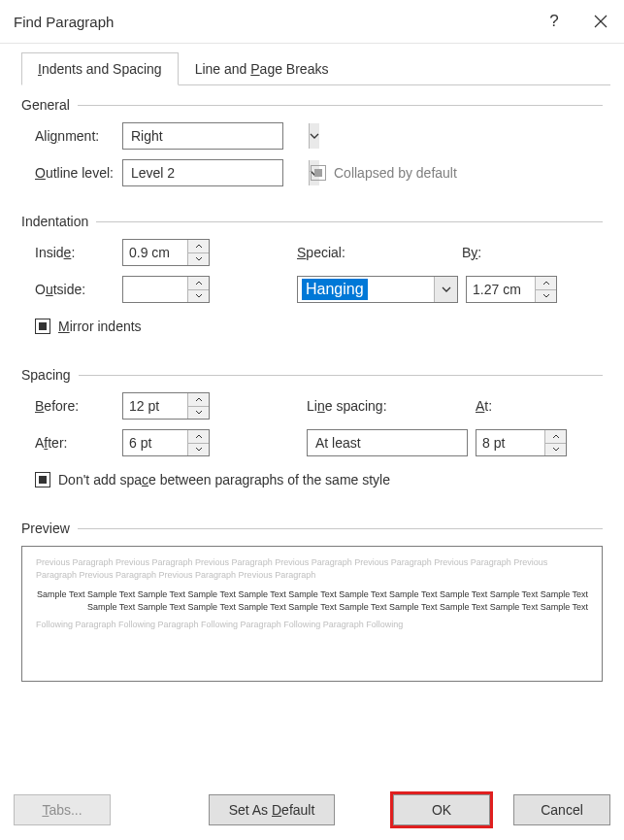 The image size is (624, 840). What do you see at coordinates (47, 375) in the screenshot?
I see `group-title-spacing: Spacing` at bounding box center [47, 375].